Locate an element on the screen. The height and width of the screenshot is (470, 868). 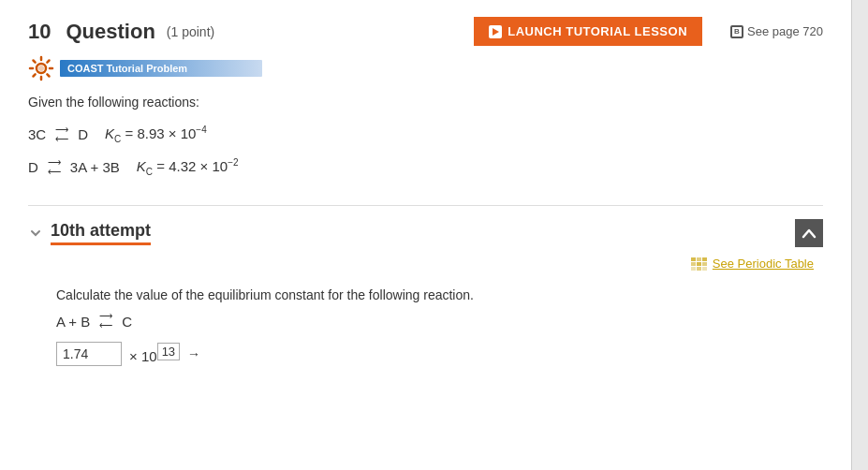
attempt-header: 10th attempt is located at coordinates (425, 233).